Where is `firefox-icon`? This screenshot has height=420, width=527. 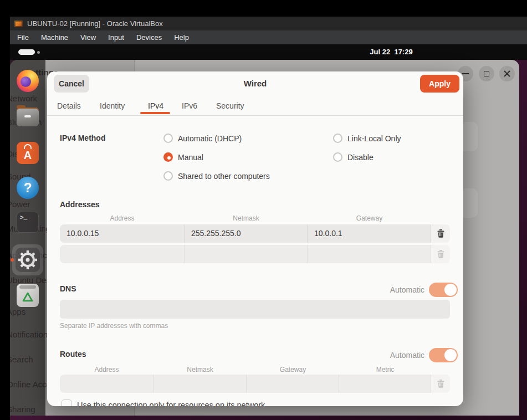
firefox-icon is located at coordinates (28, 81).